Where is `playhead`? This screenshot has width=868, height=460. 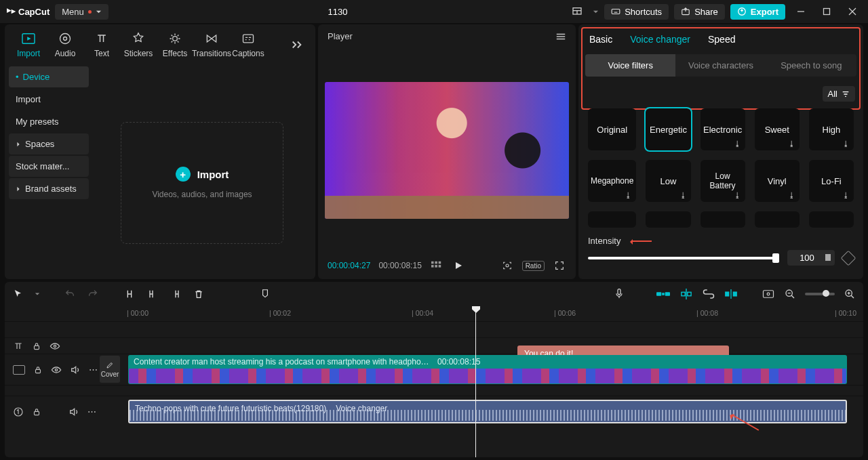 playhead is located at coordinates (476, 382).